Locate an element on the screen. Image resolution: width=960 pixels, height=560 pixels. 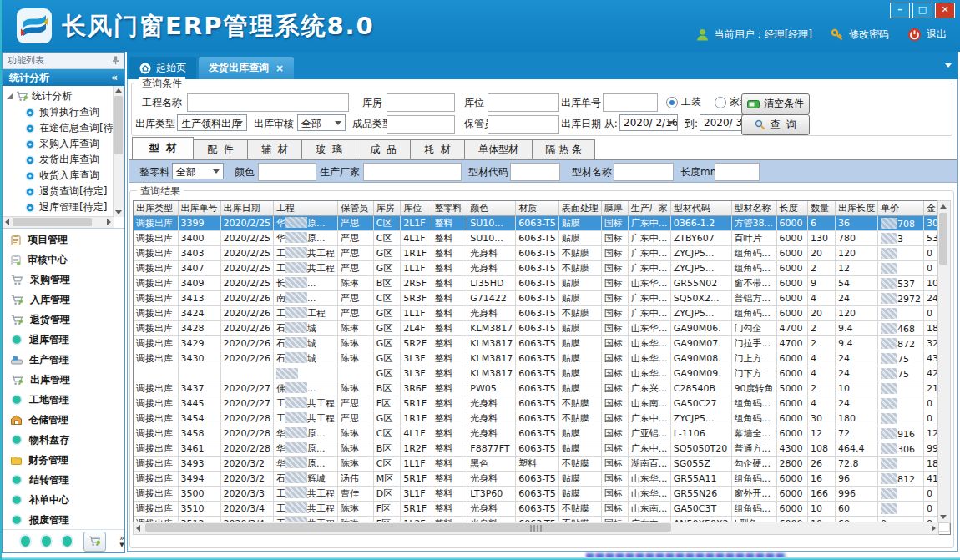
tab-list-dropdown-icon is located at coordinates (948, 65).